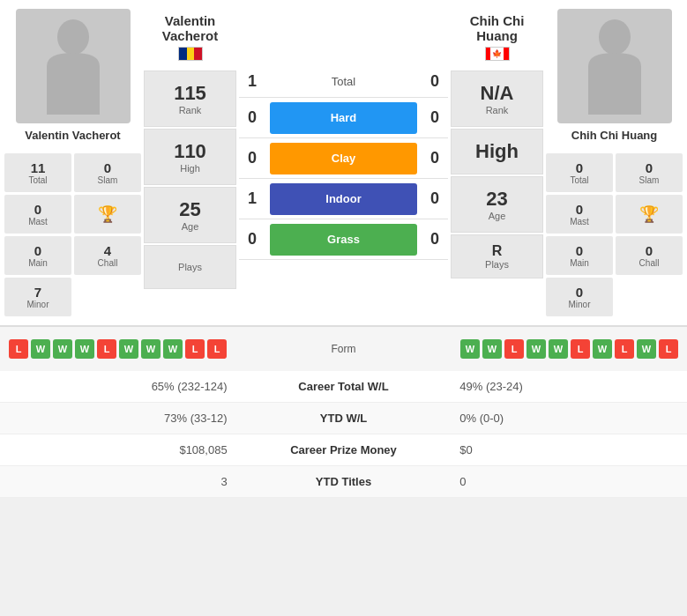  Describe the element at coordinates (344, 240) in the screenshot. I see `grass-surface-btn: Grass` at that location.